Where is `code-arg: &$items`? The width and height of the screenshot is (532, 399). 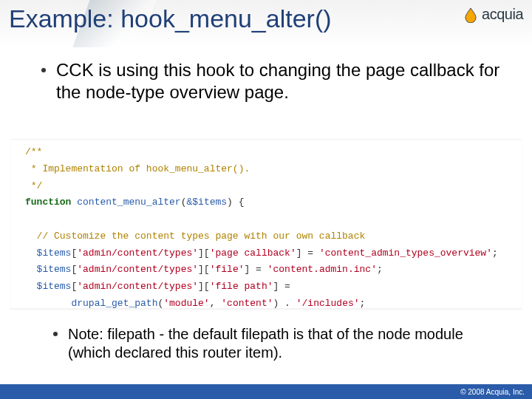 code-arg: &$items is located at coordinates (207, 202).